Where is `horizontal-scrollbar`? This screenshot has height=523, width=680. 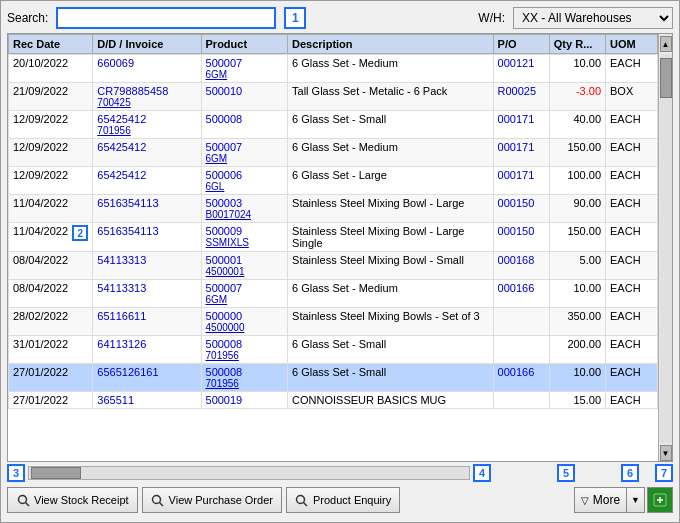 horizontal-scrollbar is located at coordinates (249, 473).